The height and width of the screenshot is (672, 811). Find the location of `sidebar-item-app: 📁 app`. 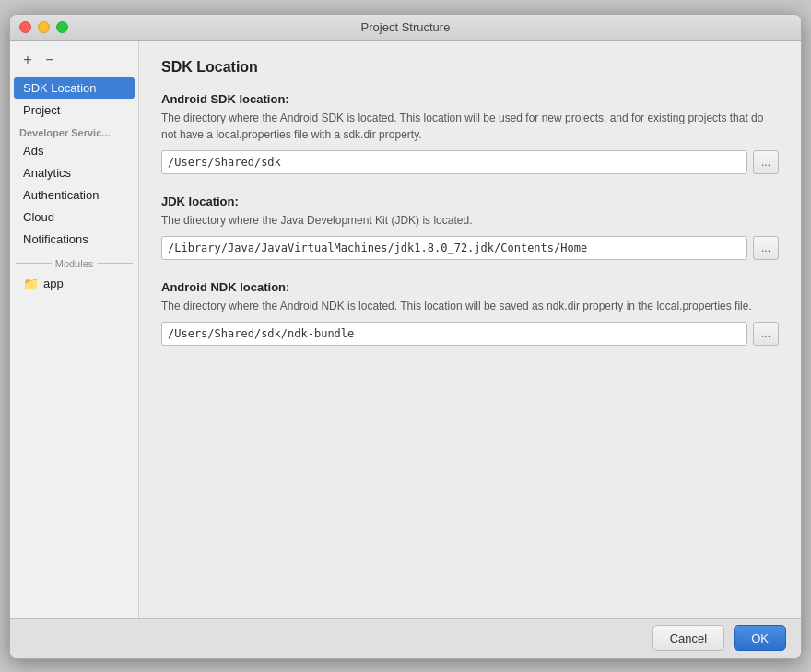

sidebar-item-app: 📁 app is located at coordinates (74, 284).